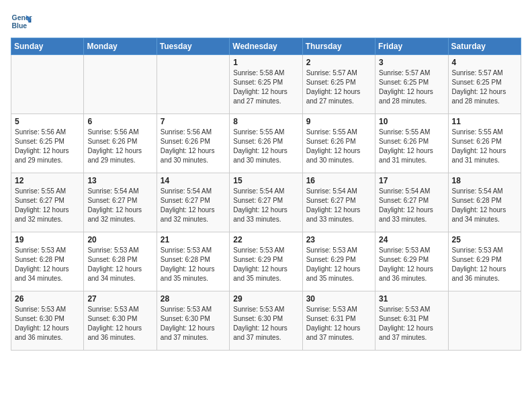 Image resolution: width=532 pixels, height=411 pixels. What do you see at coordinates (484, 47) in the screenshot?
I see `weekday-header: Saturday` at bounding box center [484, 47].